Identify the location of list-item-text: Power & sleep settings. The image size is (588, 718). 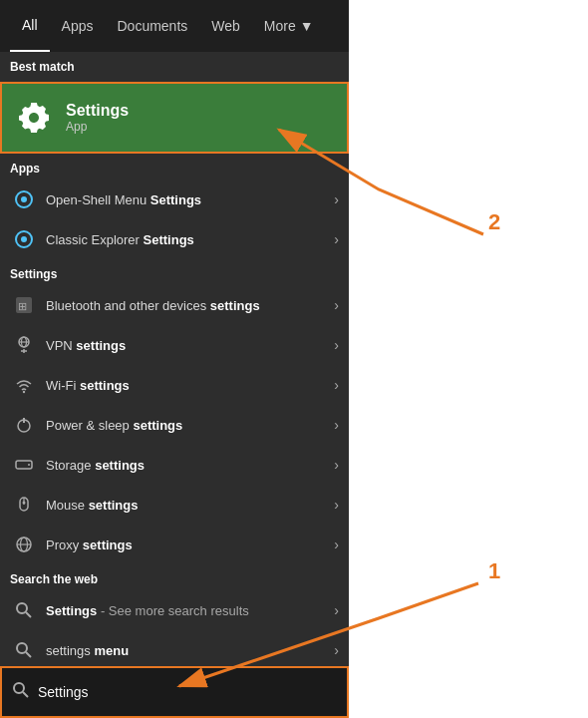
(189, 425).